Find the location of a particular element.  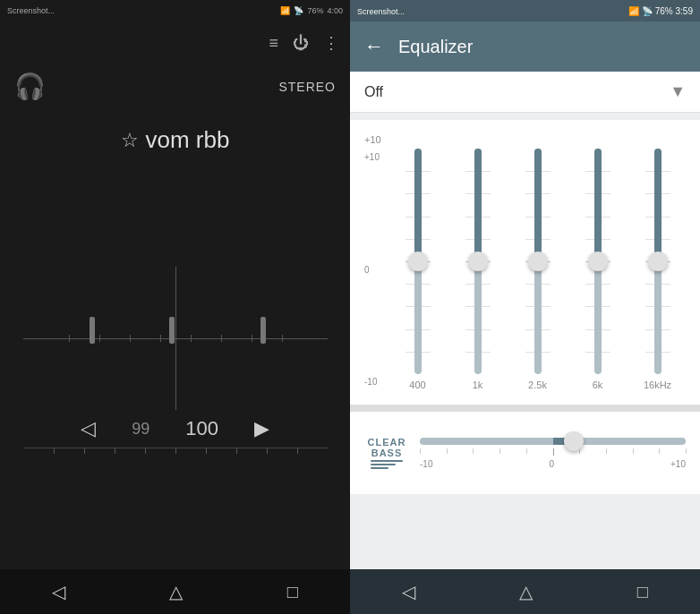

station-name-area: ☆ vom rbb is located at coordinates (175, 136).